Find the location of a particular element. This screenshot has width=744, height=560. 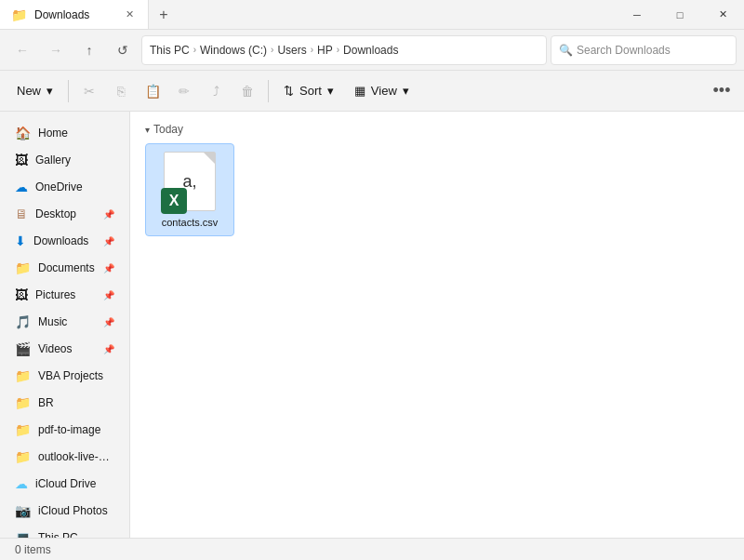

view-button: ▦ View ▾ is located at coordinates (381, 91).